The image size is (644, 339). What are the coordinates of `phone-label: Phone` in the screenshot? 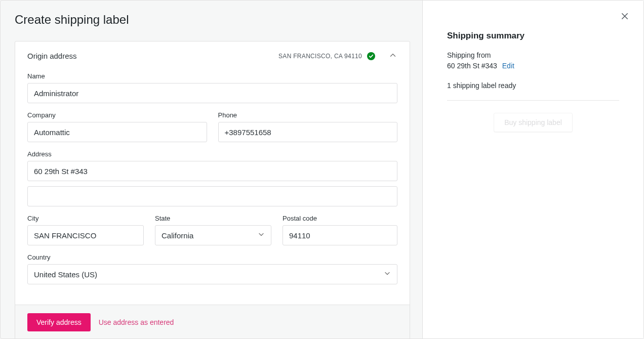 It's located at (308, 115).